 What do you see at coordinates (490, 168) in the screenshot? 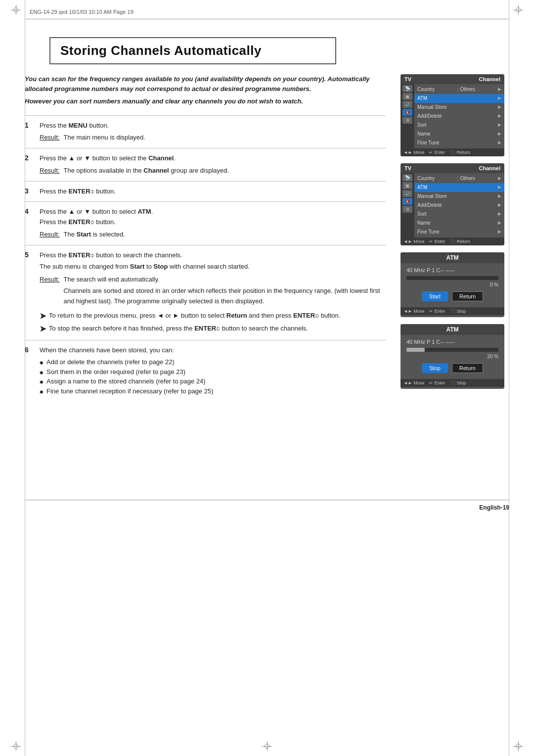
I see `tv-header-right-2: Channel` at bounding box center [490, 168].